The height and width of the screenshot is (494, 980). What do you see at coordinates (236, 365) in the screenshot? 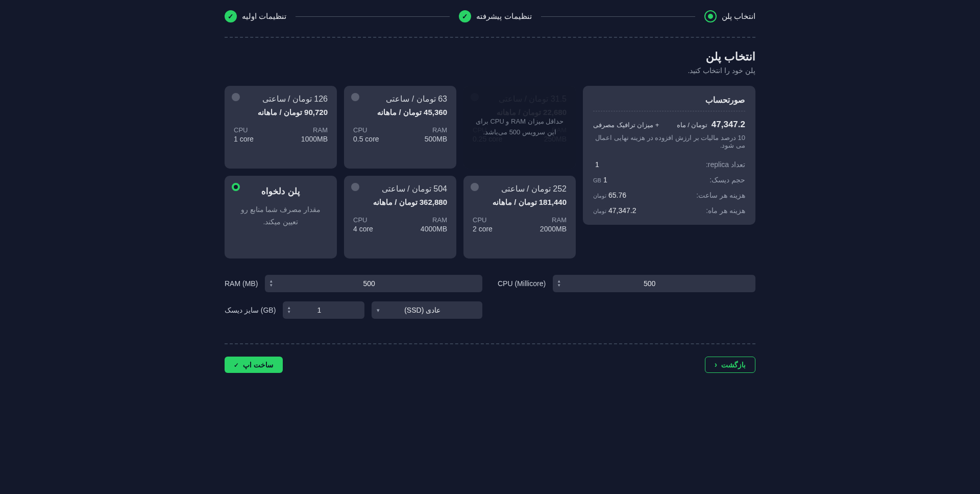
I see `check-icon` at bounding box center [236, 365].